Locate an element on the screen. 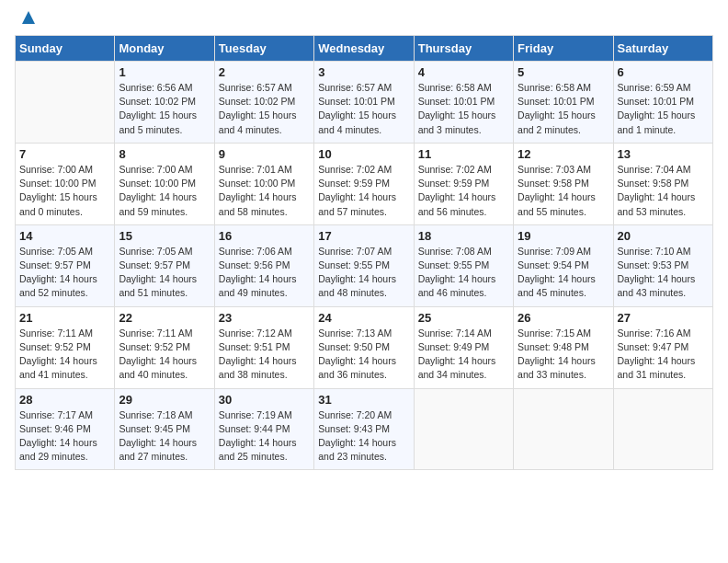 This screenshot has height=563, width=728. calendar-cell: 3Sunrise: 6:57 AMSunset: 10:01 PMDayligh… is located at coordinates (364, 103).